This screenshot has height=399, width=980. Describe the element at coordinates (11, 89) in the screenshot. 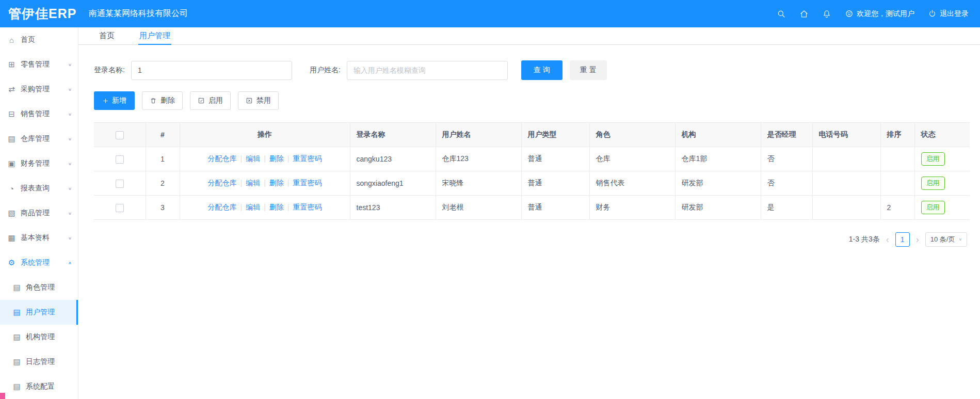

I see `purchase-icon: ⇄` at that location.